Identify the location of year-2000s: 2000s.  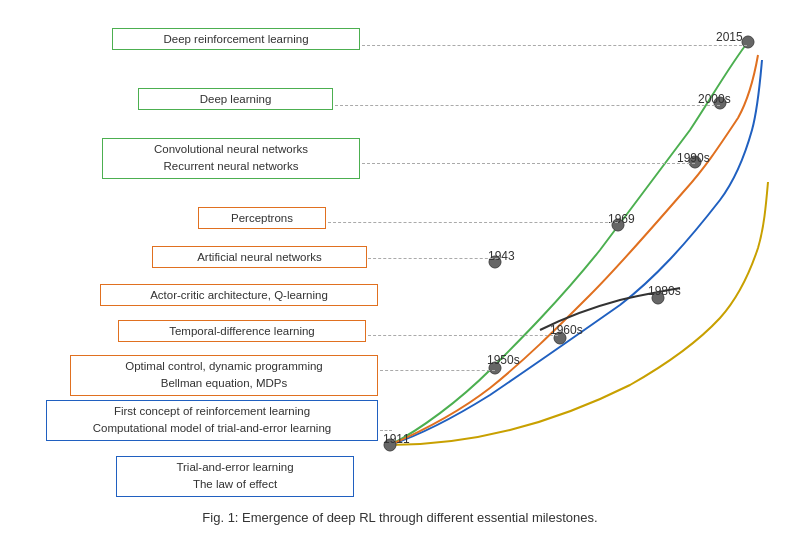
(714, 99).